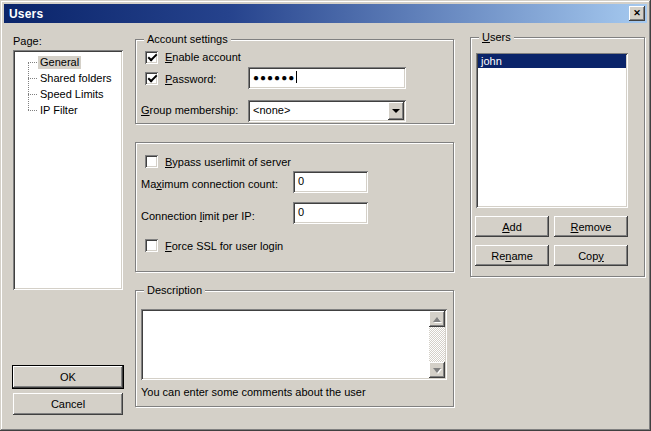 The image size is (651, 431). What do you see at coordinates (437, 370) in the screenshot?
I see `scroll-down-button` at bounding box center [437, 370].